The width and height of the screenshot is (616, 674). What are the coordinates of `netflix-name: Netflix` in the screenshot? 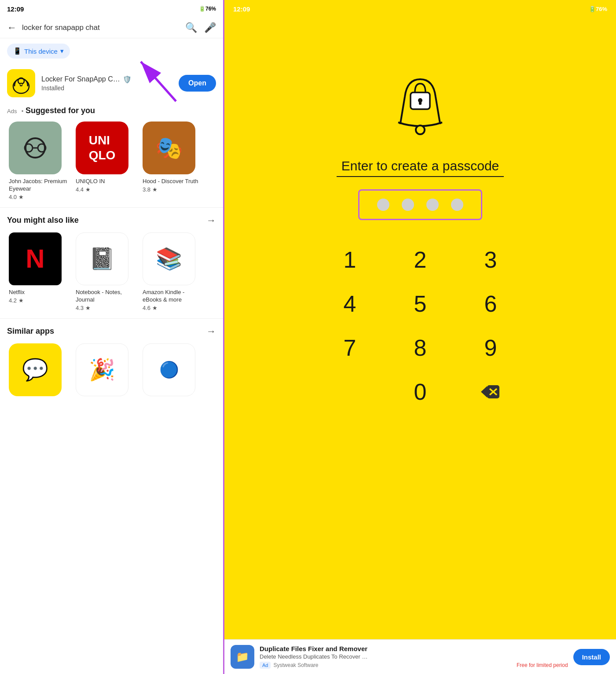 It's located at (39, 292).